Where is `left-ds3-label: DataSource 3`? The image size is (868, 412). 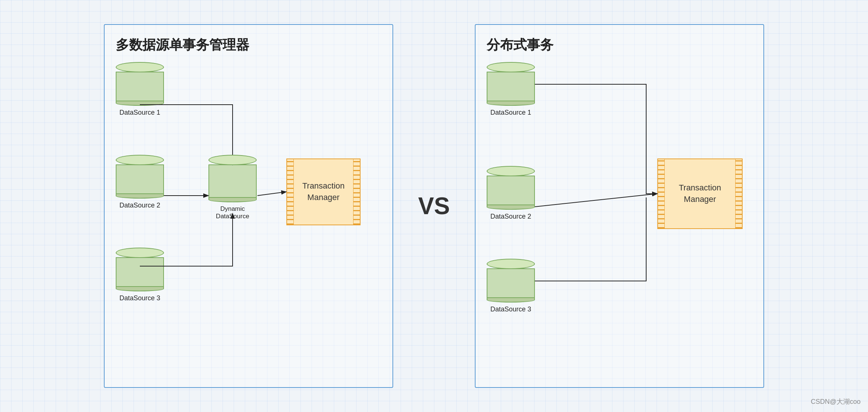 left-ds3-label: DataSource 3 is located at coordinates (140, 298).